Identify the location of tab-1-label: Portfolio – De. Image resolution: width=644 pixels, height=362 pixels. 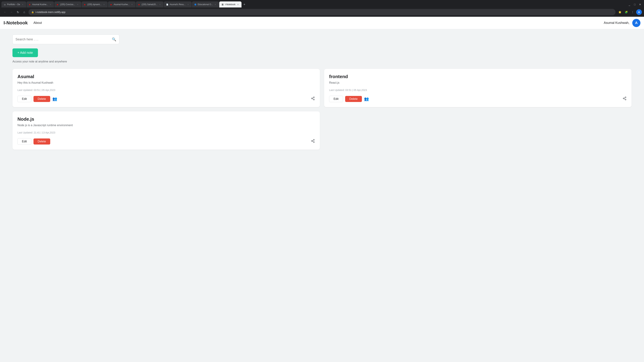
(14, 4).